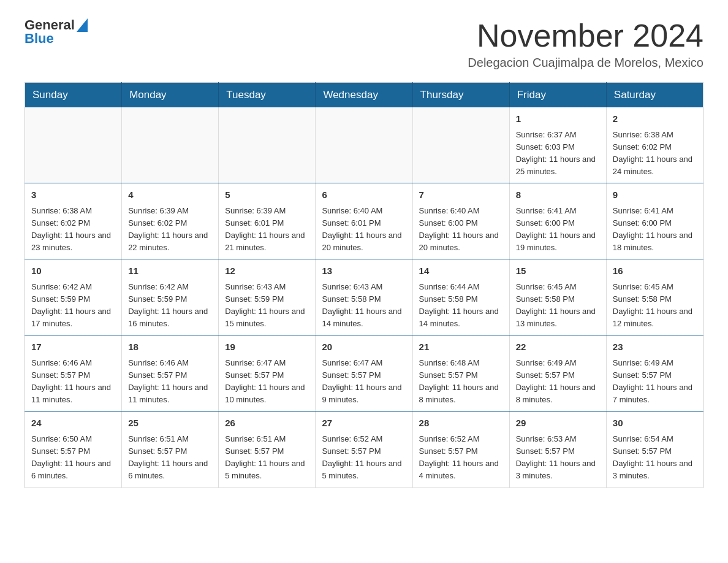 The image size is (728, 563). What do you see at coordinates (364, 450) in the screenshot?
I see `calendar-cell: 27Sunrise: 6:52 AMSunset: 5:57 PMDayligh…` at bounding box center [364, 450].